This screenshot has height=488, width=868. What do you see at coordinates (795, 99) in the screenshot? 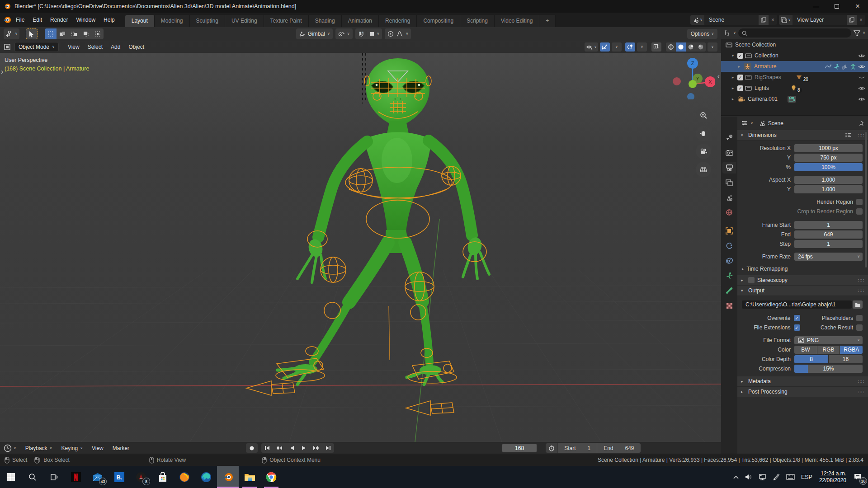
I see `outliner-row-camera: ▸ Camera.001` at bounding box center [795, 99].